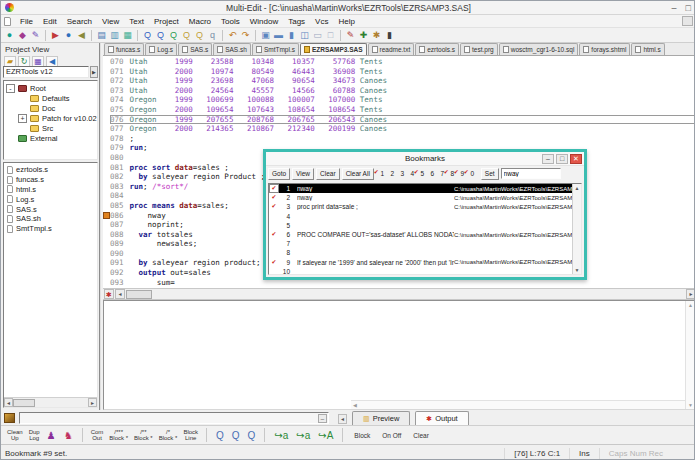  What do you see at coordinates (160, 35) in the screenshot?
I see `find-next-icon: Q` at bounding box center [160, 35].